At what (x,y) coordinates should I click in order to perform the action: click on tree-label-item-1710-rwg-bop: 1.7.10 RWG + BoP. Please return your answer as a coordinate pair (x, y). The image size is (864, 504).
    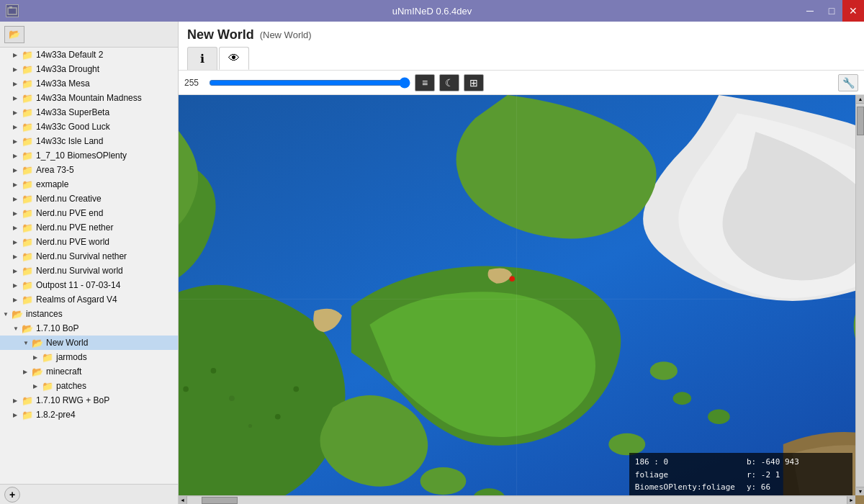
    Looking at the image, I should click on (73, 400).